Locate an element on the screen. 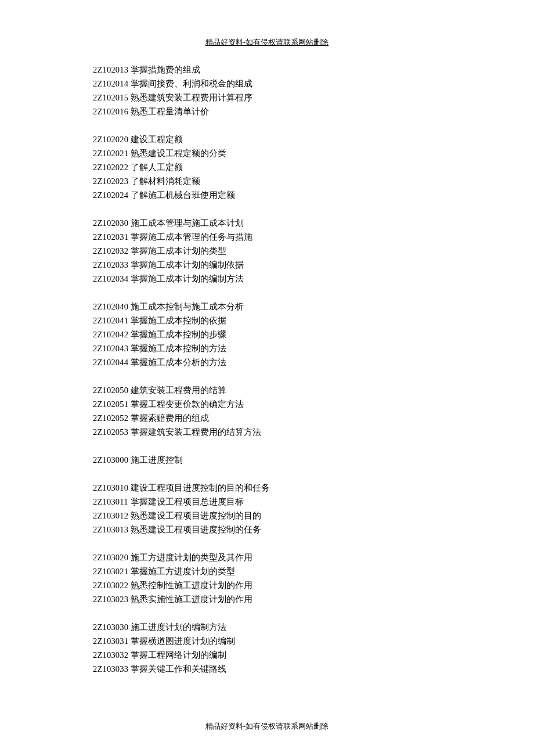  page-header: 精品好资料-如有侵权请联系网站删除 is located at coordinates (267, 42).